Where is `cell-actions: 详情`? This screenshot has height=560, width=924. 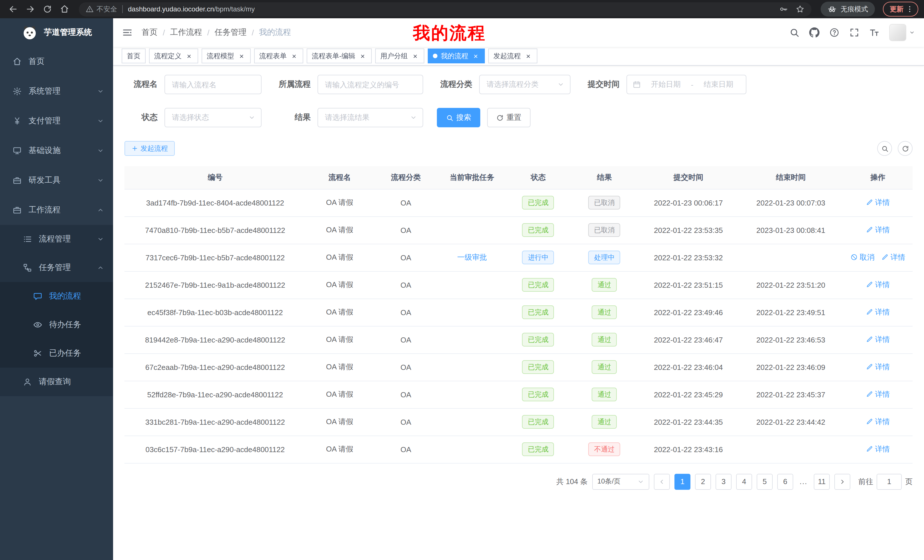
cell-actions: 详情 is located at coordinates (878, 202).